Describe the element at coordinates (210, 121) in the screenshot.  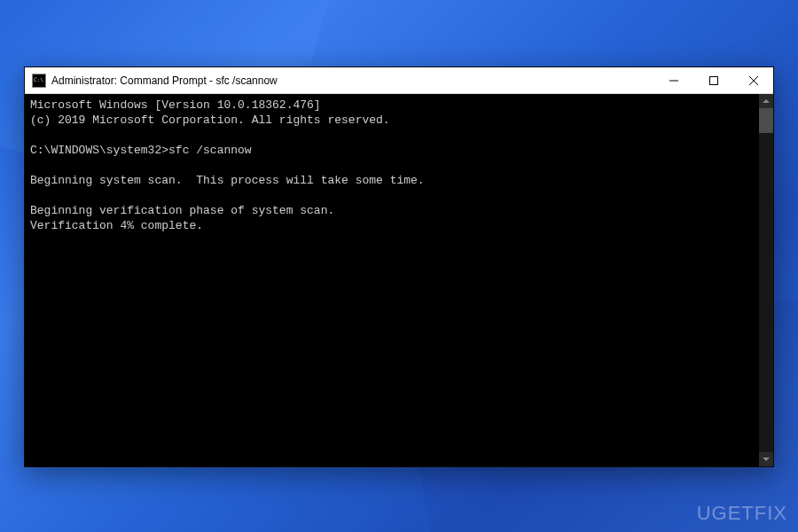
I see `output-line: (c) 2019 Microsoft Corporation. All righ…` at that location.